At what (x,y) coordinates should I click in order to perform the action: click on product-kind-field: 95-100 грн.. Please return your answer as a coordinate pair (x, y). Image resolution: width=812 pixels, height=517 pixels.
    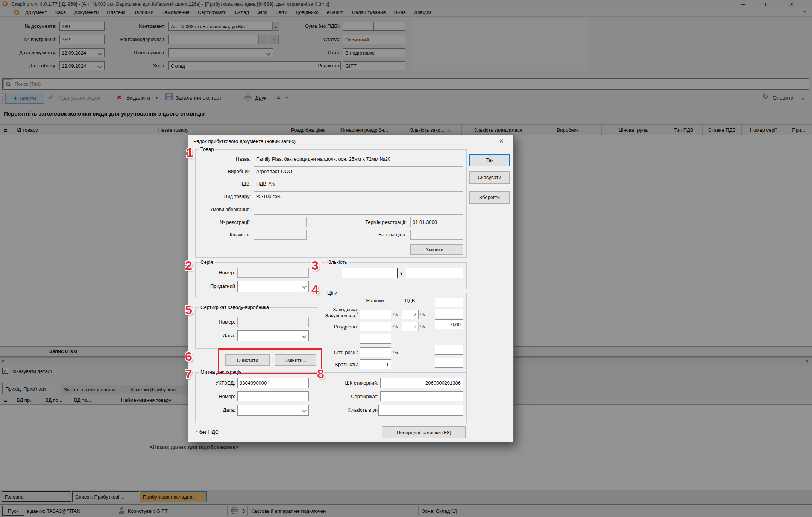
    Looking at the image, I should click on (358, 196).